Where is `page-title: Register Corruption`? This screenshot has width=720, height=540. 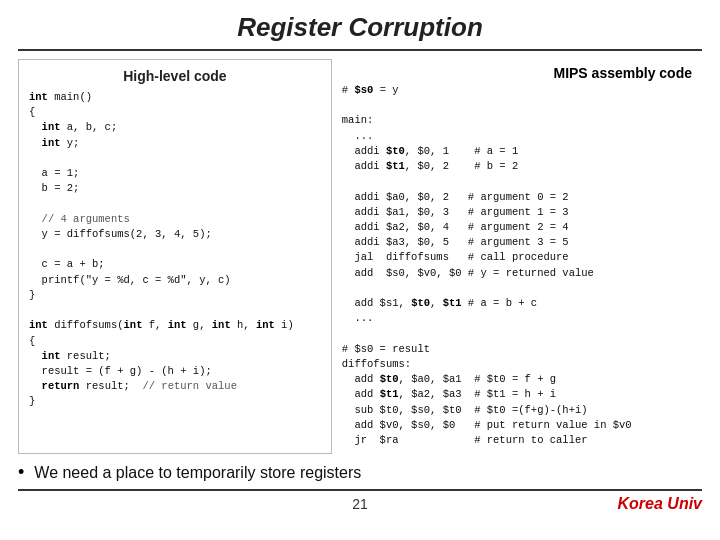
page-title: Register Corruption is located at coordinates (360, 24).